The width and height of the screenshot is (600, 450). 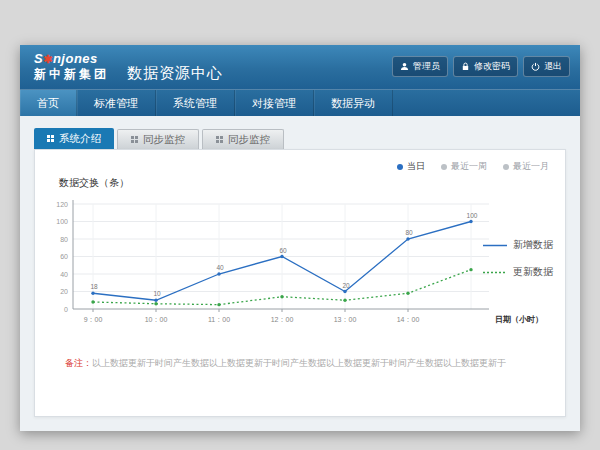 What do you see at coordinates (518, 245) in the screenshot?
I see `legend-new-data: 新增数据` at bounding box center [518, 245].